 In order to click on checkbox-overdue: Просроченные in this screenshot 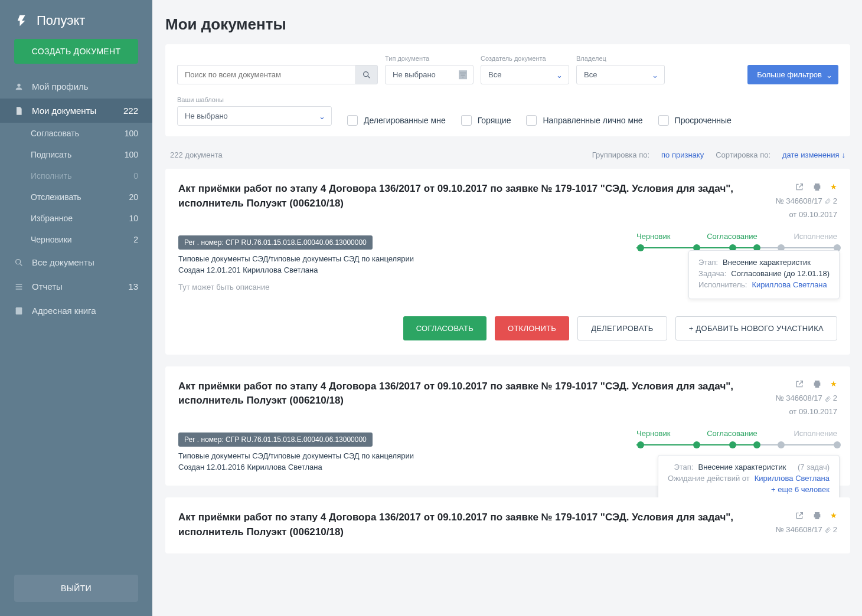, I will do `click(695, 120)`.